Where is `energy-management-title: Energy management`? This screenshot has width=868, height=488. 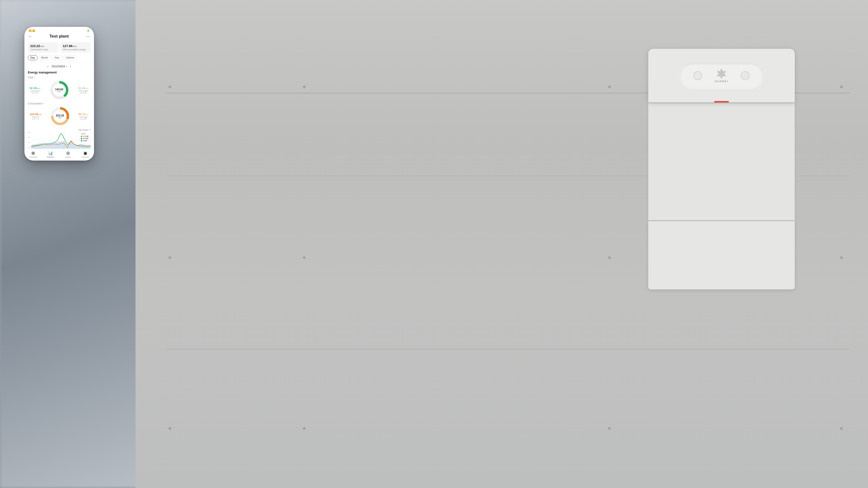 energy-management-title: Energy management is located at coordinates (59, 73).